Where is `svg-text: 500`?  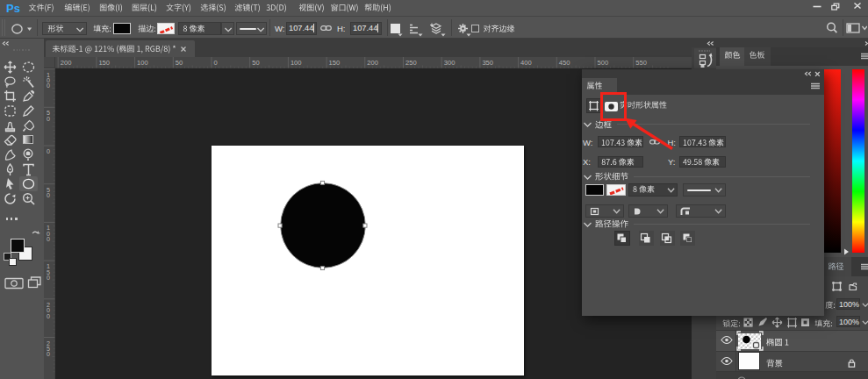
svg-text: 500 is located at coordinates (604, 63).